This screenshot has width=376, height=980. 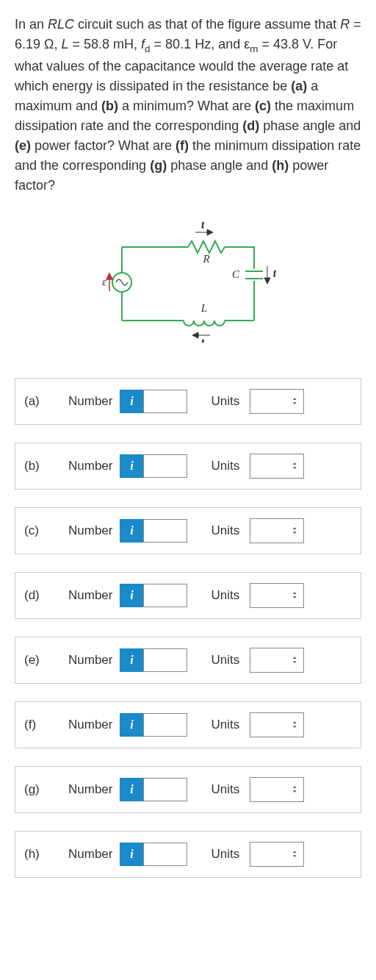 What do you see at coordinates (46, 595) in the screenshot?
I see `part-label: (d)` at bounding box center [46, 595].